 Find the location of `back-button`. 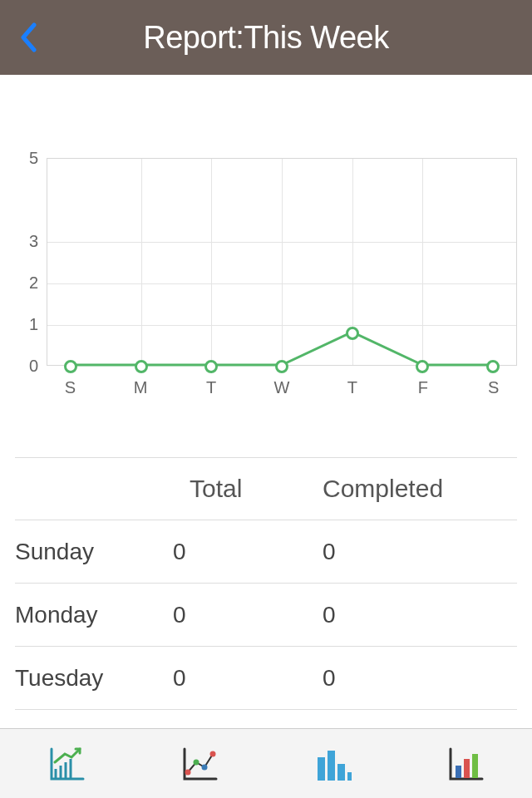

back-button is located at coordinates (28, 37).